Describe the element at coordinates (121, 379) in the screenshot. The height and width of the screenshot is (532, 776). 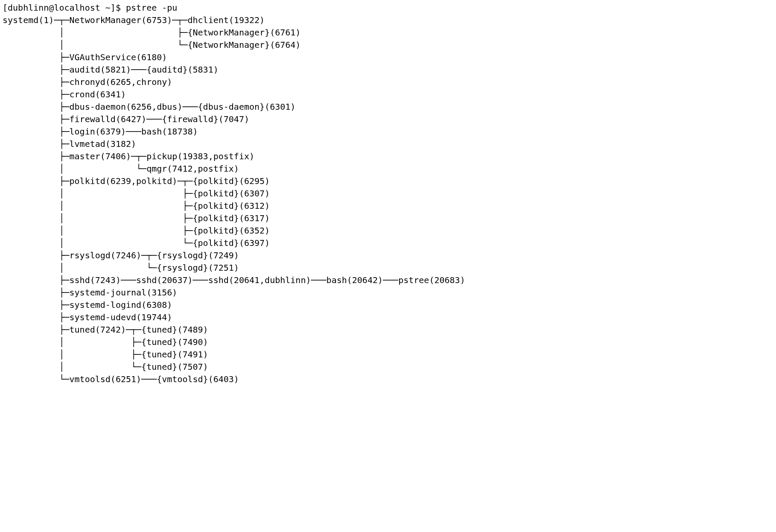
I see `pstree-line: └─vmtoolsd(6251)───{vmtoolsd}(6403)` at that location.